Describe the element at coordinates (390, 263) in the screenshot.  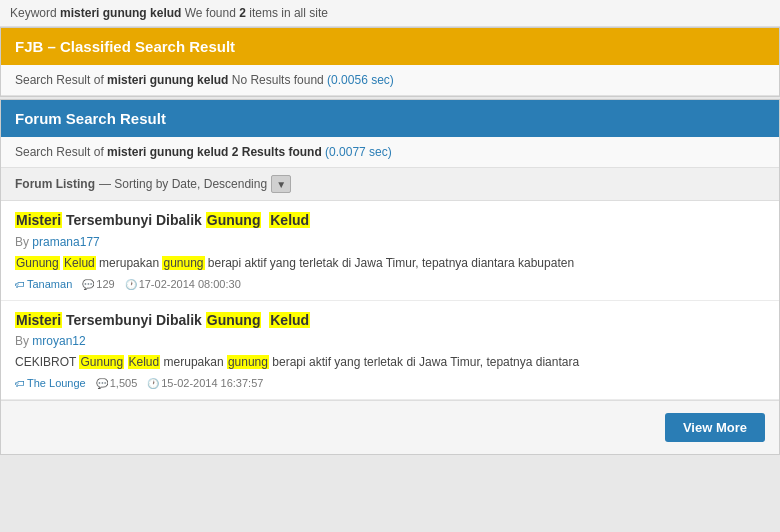
I see `result-snippet-1: Gunung Kelud merupakan gunung berapi akt…` at that location.